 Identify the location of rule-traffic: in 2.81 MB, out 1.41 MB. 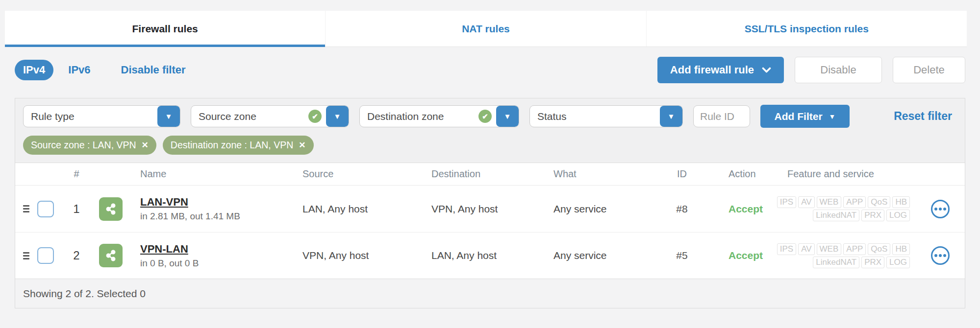
(222, 216).